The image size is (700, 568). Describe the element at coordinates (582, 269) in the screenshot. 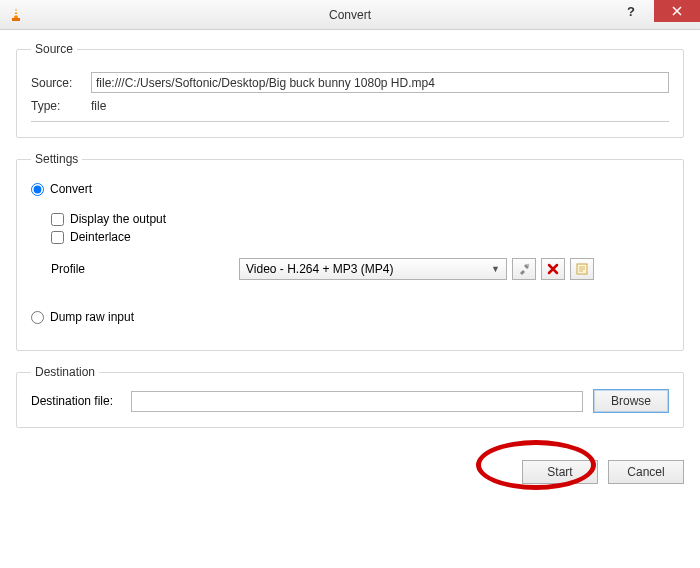

I see `new-profile-button` at that location.